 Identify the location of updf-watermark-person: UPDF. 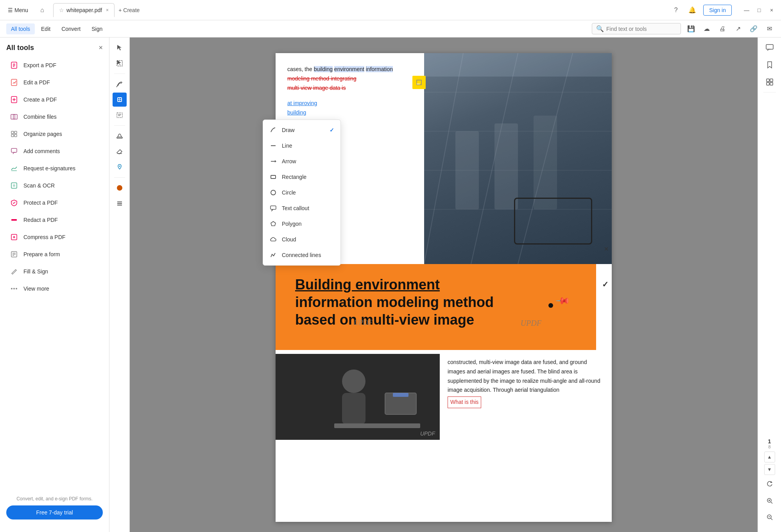
(428, 434).